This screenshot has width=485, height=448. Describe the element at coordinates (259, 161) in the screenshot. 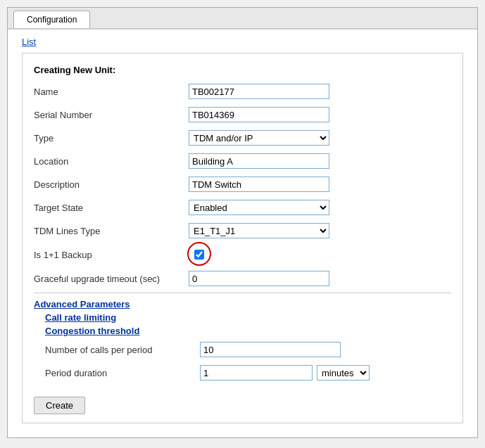

I see `location-input` at that location.